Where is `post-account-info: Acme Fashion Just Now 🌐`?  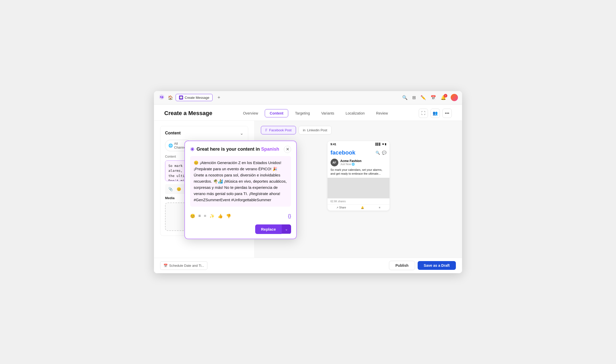 post-account-info: Acme Fashion Just Now 🌐 is located at coordinates (351, 163).